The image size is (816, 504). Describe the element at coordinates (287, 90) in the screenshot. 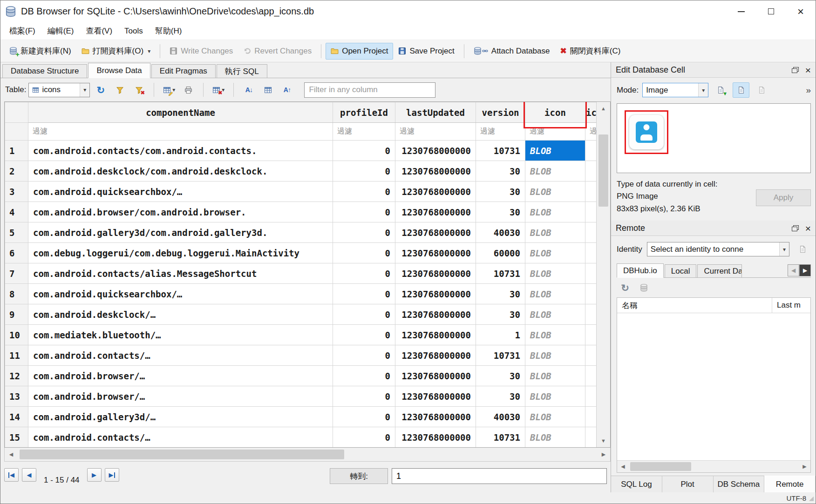

I see `sort-desc-button: A↑` at that location.